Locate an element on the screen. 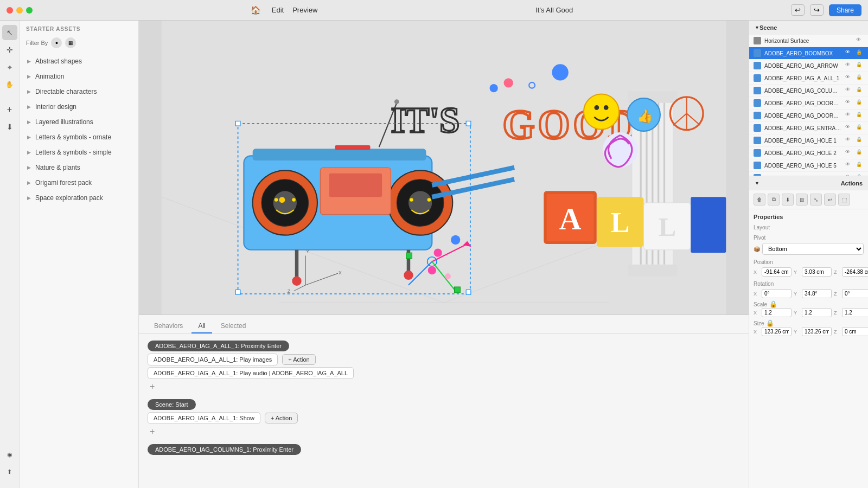 Image resolution: width=868 pixels, height=488 pixels. action-box-1: ADOBE_AERO_IAG_A_ALL_1: Play images is located at coordinates (213, 359).